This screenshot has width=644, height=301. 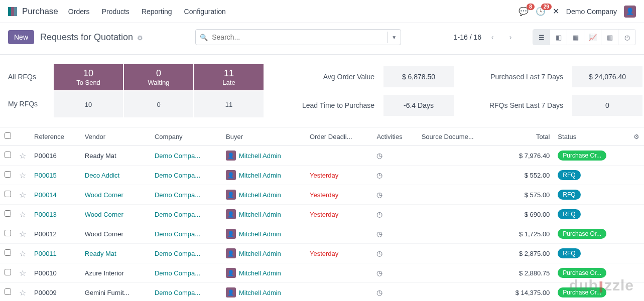 What do you see at coordinates (8, 135) in the screenshot?
I see `select-all-checkbox` at bounding box center [8, 135].